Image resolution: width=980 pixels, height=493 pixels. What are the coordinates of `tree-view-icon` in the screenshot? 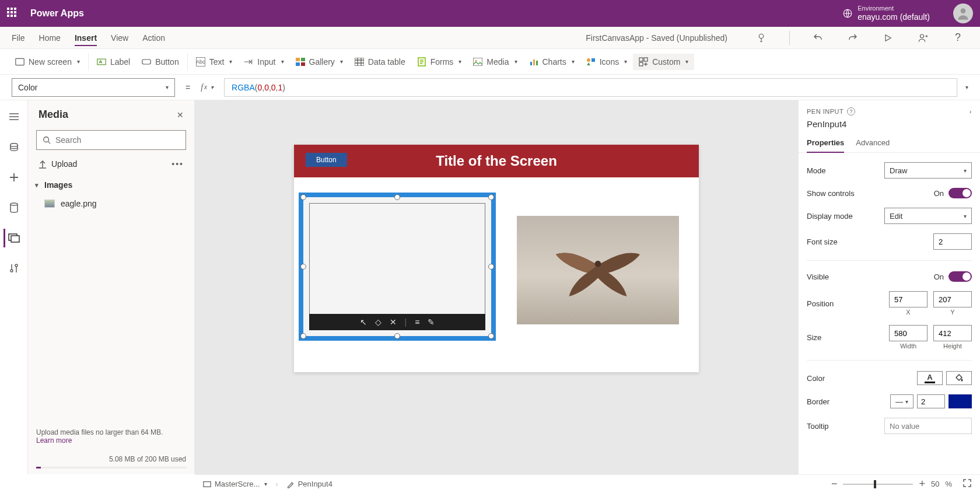 It's located at (14, 117).